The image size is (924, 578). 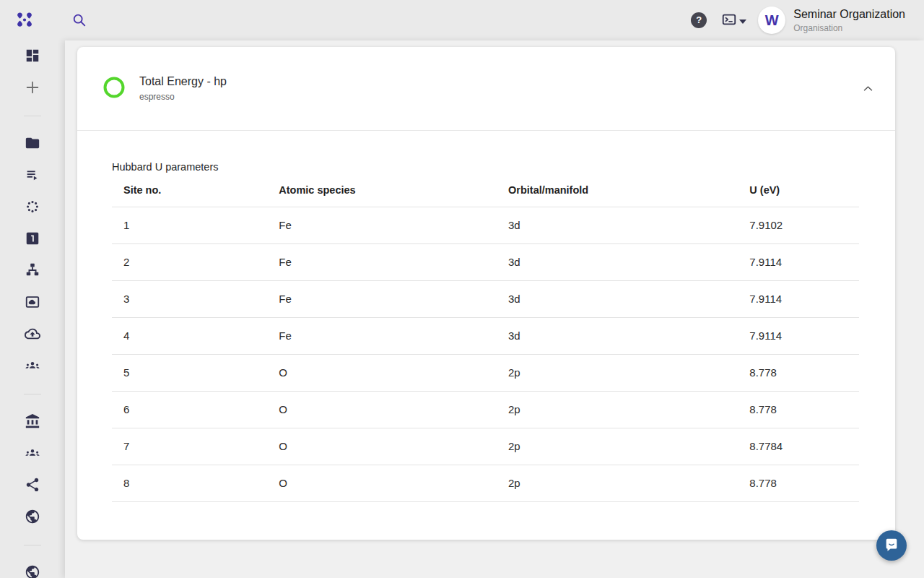 I want to click on table-row: 3 Fe 3d 7.9114, so click(x=485, y=299).